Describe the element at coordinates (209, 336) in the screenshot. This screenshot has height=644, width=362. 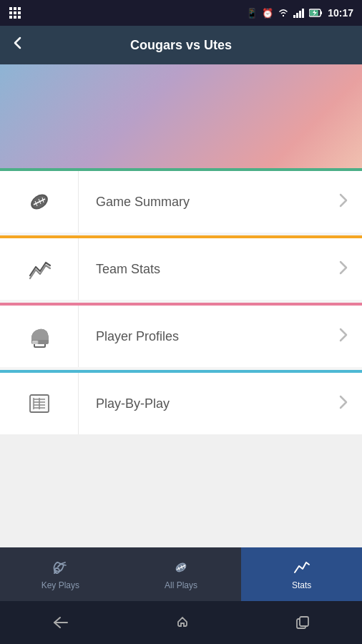
I see `player-profiles-label: Player Profiles` at that location.